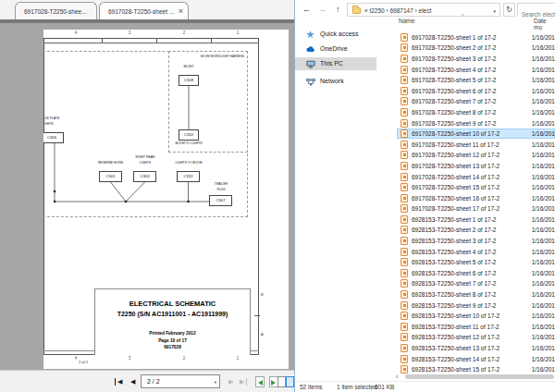 The image size is (555, 392). I want to click on sidebar-item-onedrive: OneDrive, so click(336, 49).